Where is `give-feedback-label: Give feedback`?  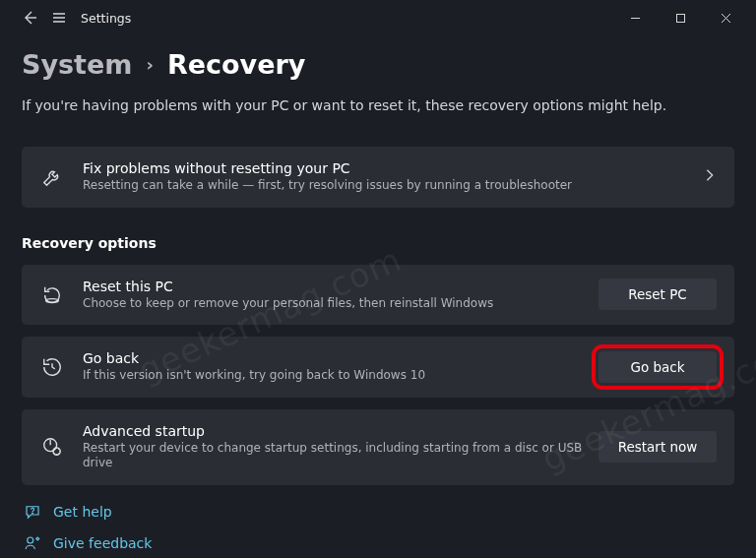
give-feedback-label: Give feedback is located at coordinates (102, 543).